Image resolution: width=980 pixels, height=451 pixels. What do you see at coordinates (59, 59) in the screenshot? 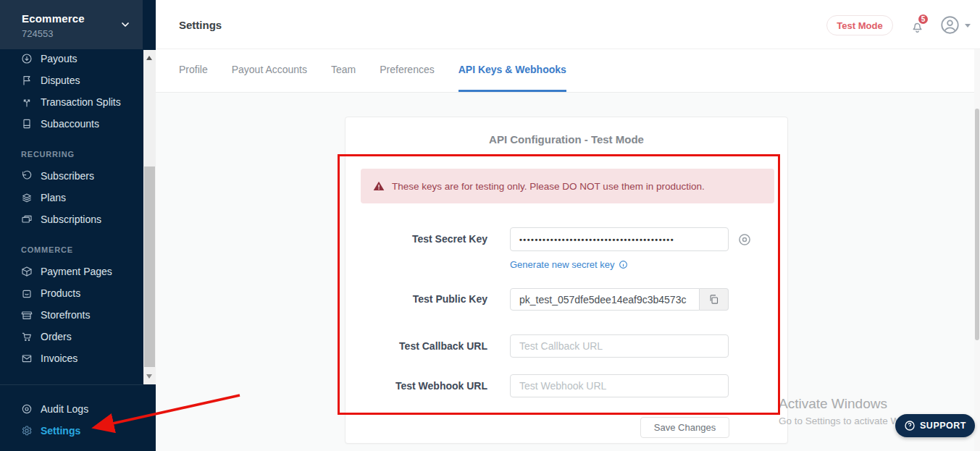
I see `sidebar-item-label: Payouts` at bounding box center [59, 59].